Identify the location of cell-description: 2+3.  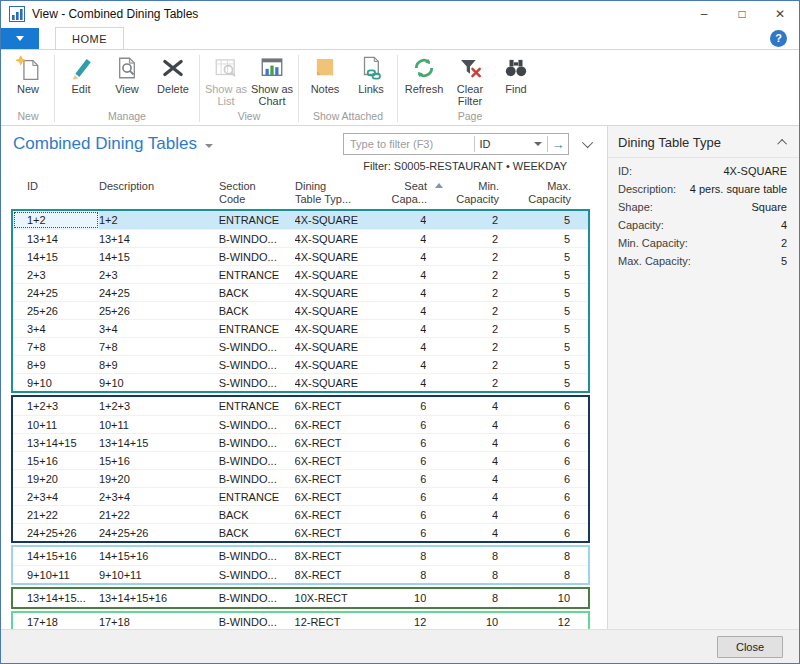
(159, 274).